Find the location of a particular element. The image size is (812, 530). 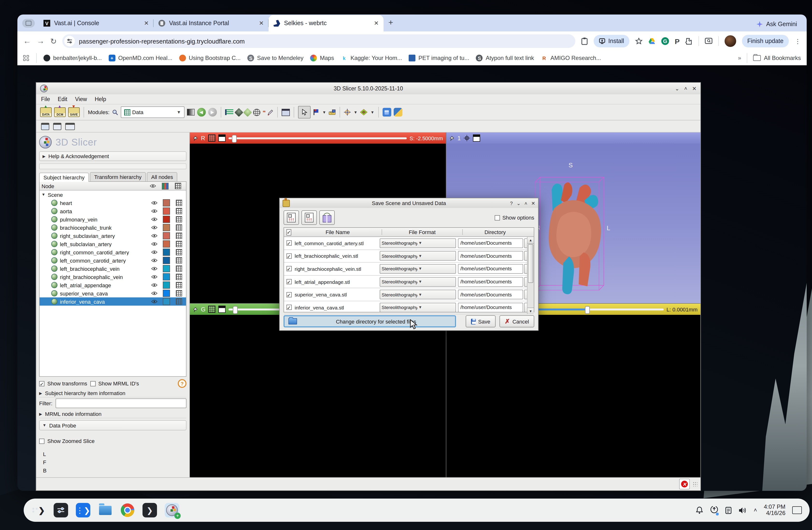

compare-views-icon is located at coordinates (70, 126).